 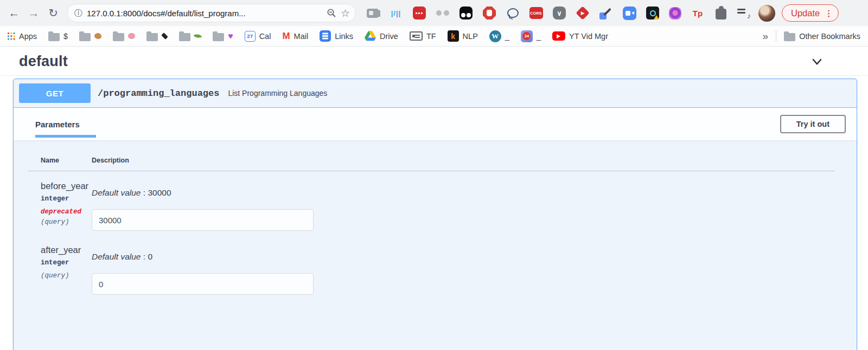 I want to click on black-dots-extension-icon, so click(x=466, y=13).